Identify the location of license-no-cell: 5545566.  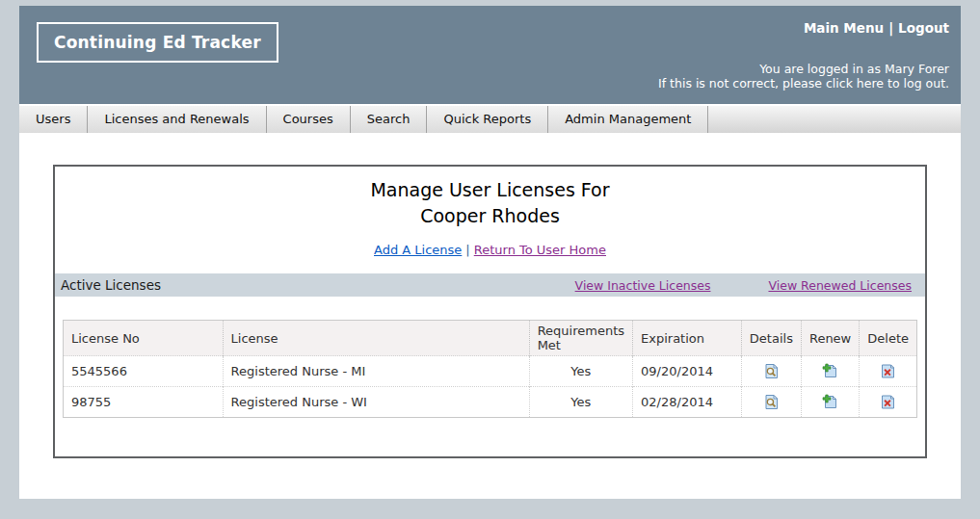
(144, 372).